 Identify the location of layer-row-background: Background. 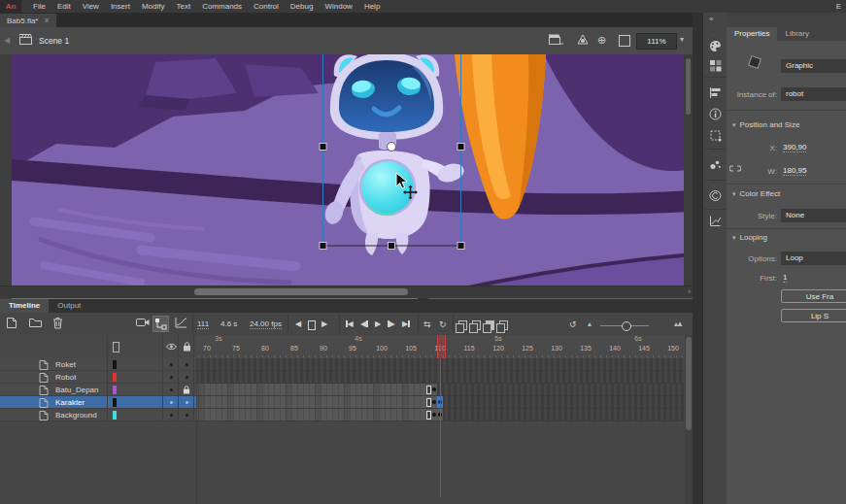
(98, 416).